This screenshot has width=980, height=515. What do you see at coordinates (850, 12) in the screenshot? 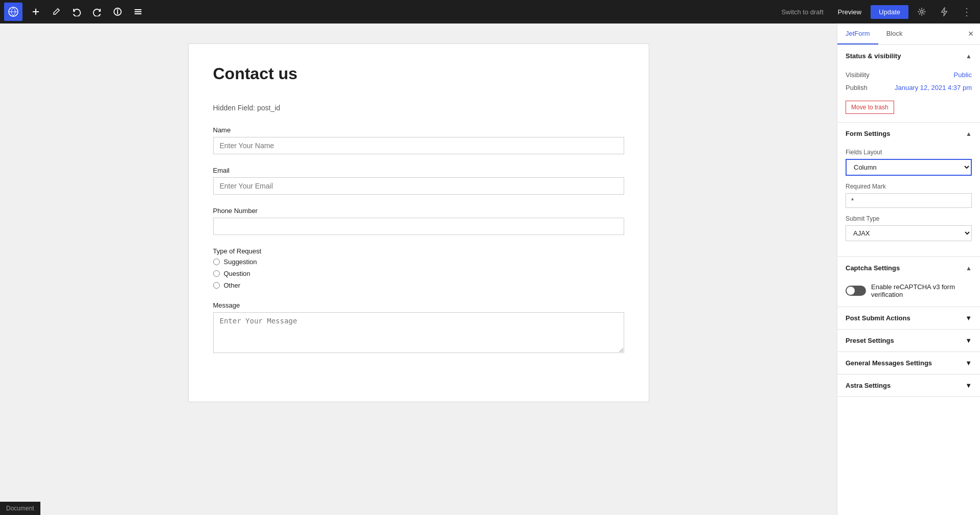
I see `preview-button: Preview` at bounding box center [850, 12].